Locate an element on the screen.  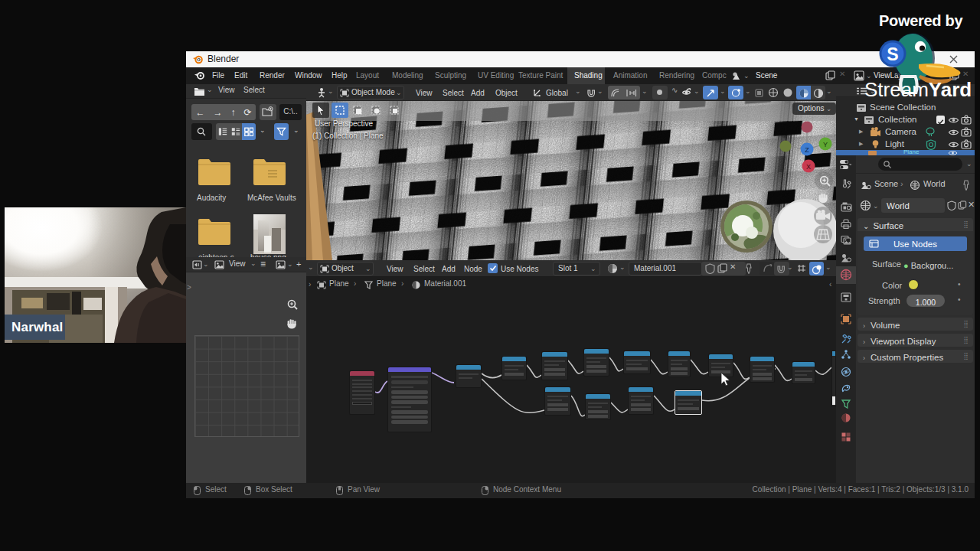
svg-text: X is located at coordinates (808, 167).